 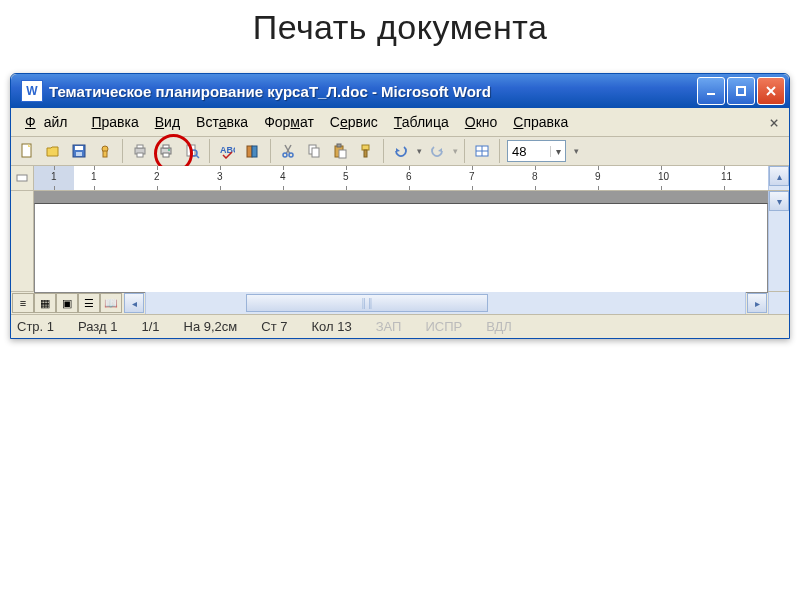 What do you see at coordinates (779, 176) in the screenshot?
I see `scroll-up-button: ▴` at bounding box center [779, 176].